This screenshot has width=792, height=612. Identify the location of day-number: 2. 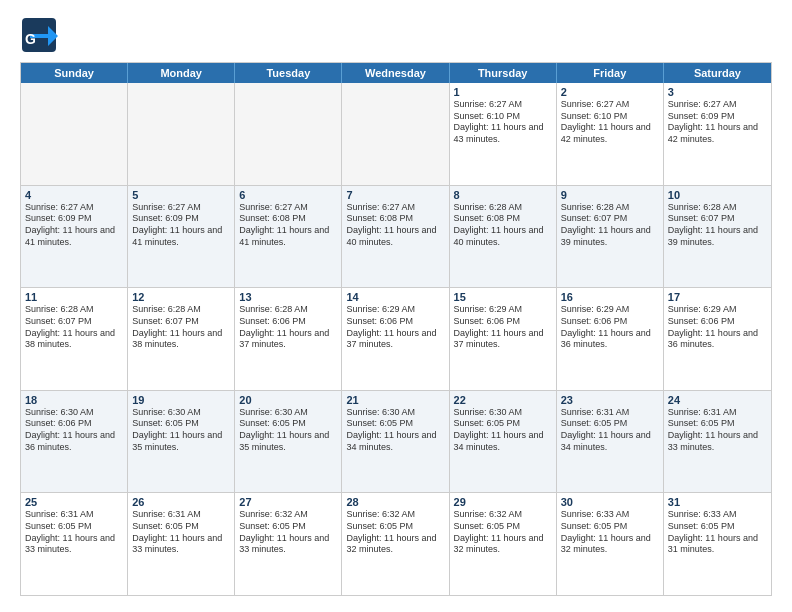
(610, 92).